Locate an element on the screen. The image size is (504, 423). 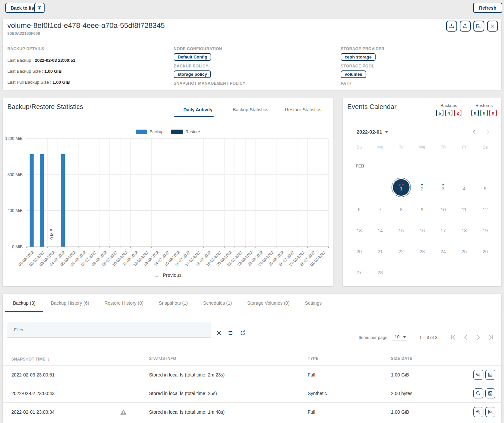
calendar-day: 5 is located at coordinates (485, 187).